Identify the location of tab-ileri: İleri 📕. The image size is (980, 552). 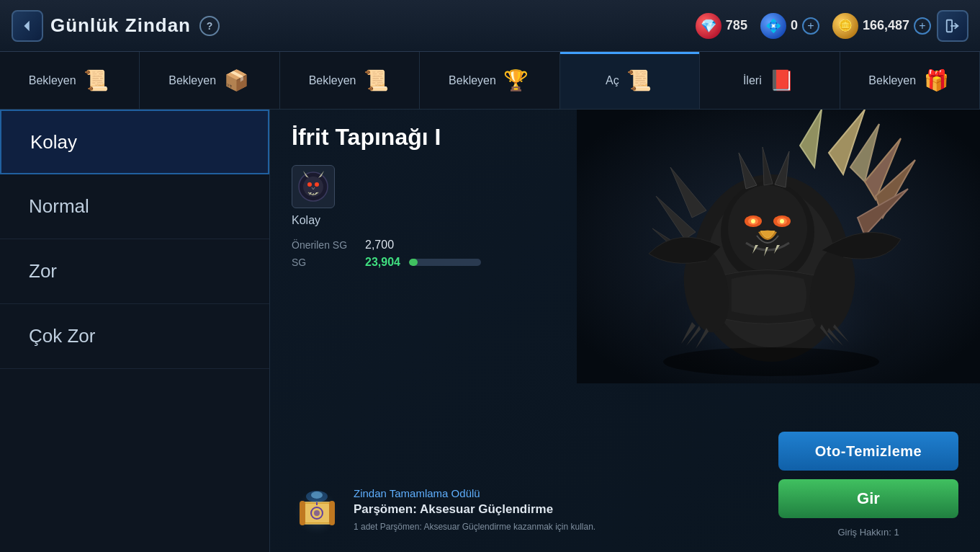
(770, 81).